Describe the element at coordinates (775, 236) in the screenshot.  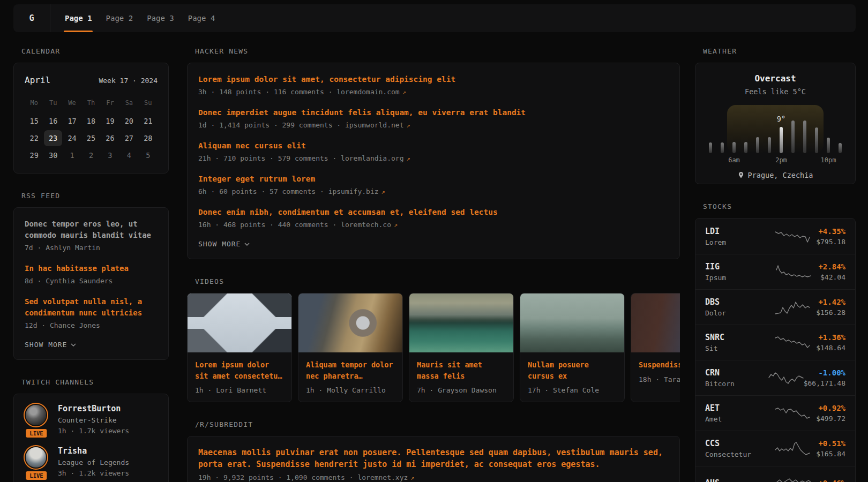
I see `stock-row-ldi: LDILorem+4.35%$795.18` at that location.